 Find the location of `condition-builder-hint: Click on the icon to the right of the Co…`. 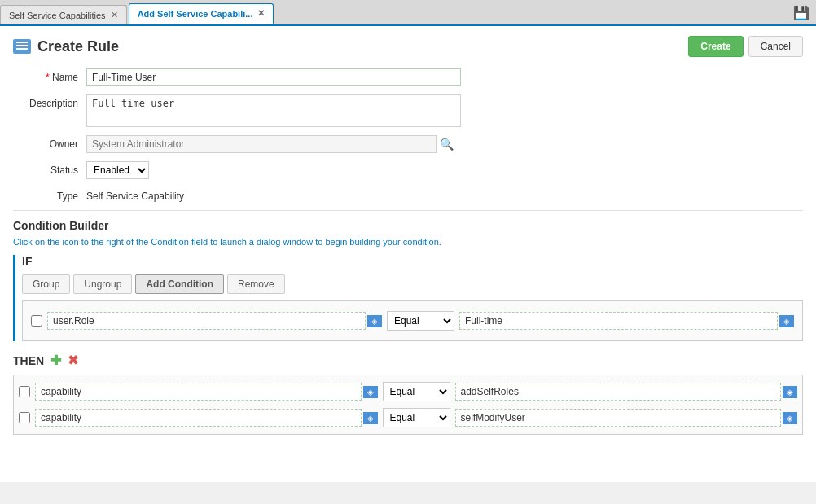

condition-builder-hint: Click on the icon to the right of the Co… is located at coordinates (408, 242).